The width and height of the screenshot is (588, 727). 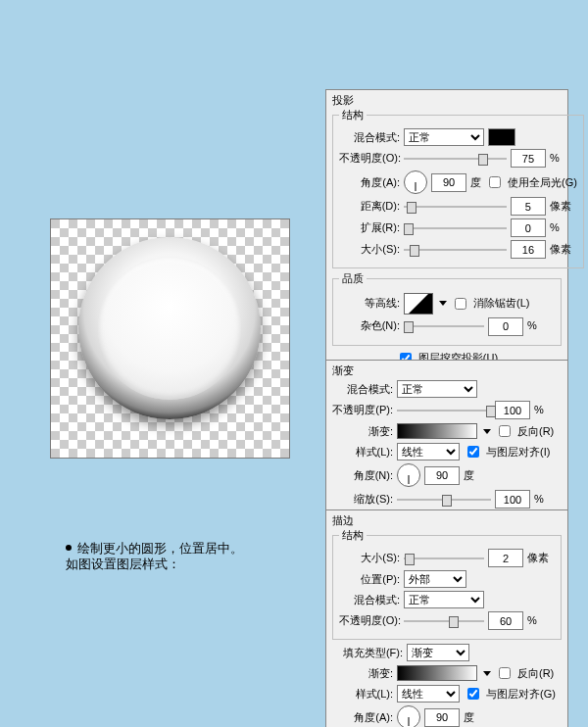 I want to click on color-swatch, so click(x=502, y=137).